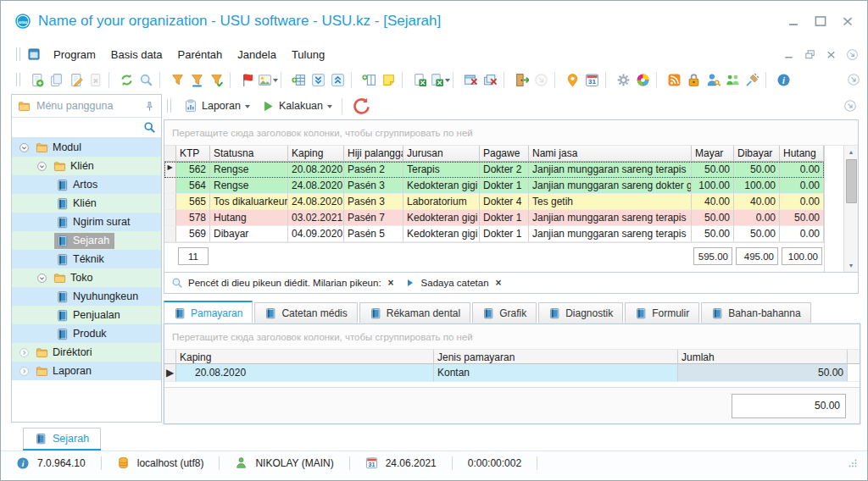 The image size is (868, 481). Describe the element at coordinates (370, 80) in the screenshot. I see `add-column-icon` at that location.